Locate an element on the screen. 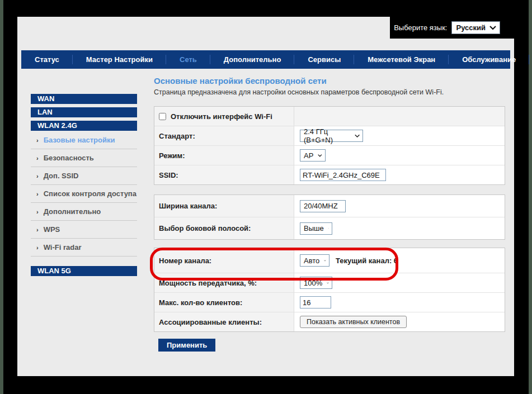 Image resolution: width=532 pixels, height=394 pixels. channel-width-select: 20/40MHZ is located at coordinates (323, 206).